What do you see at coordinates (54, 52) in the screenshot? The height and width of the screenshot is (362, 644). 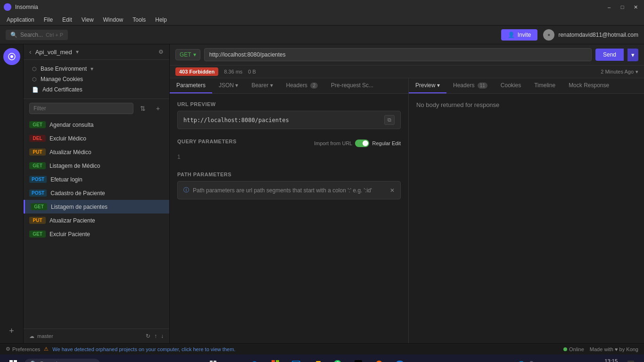 I see `collection-name: Api_voll_med` at bounding box center [54, 52].